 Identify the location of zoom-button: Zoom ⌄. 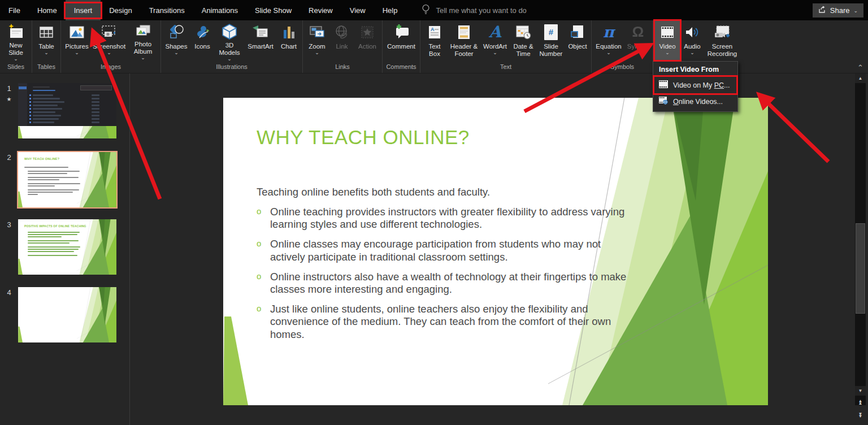
(317, 41).